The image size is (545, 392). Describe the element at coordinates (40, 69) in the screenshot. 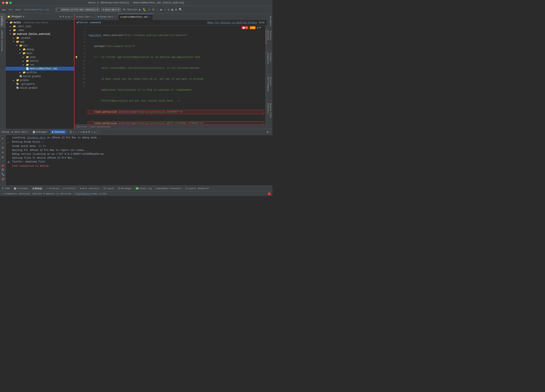

I see `tree-item-androidmanifest: 📄 AndroidManifest.xml` at that location.